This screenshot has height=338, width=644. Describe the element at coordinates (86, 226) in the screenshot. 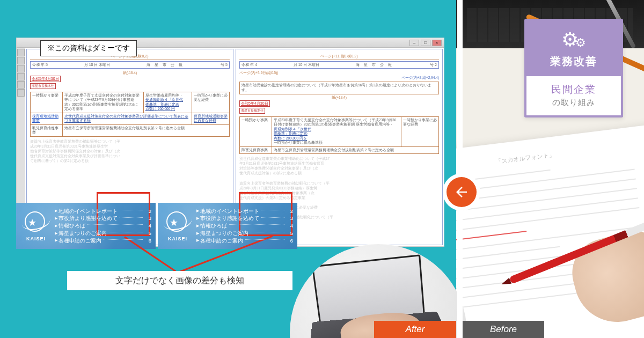

I see `toc-card-left: ★ KAISEI ▶地域のイベントレポート2▶市役所より感謝を込めて3▶情報ひろ…` at that location.